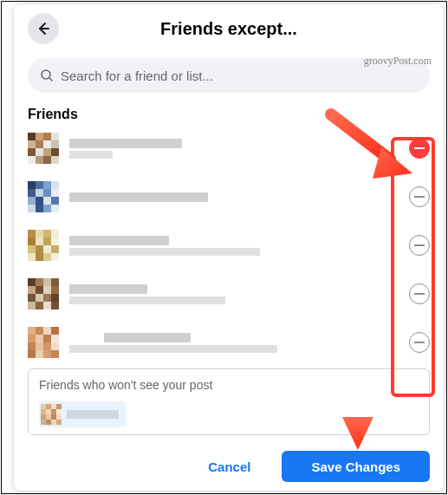 This screenshot has height=495, width=448. Describe the element at coordinates (229, 29) in the screenshot. I see `modal-title: Friends except...` at that location.